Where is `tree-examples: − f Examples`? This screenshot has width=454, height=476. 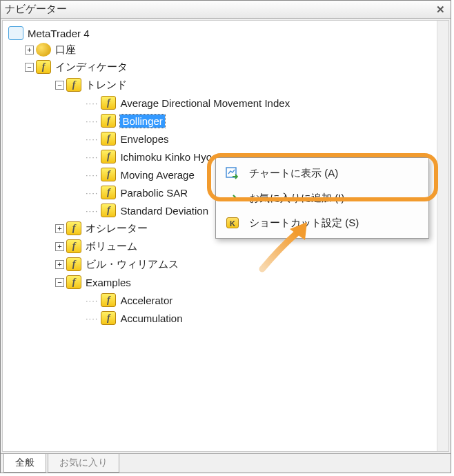 tree-examples: − f Examples is located at coordinates (226, 282).